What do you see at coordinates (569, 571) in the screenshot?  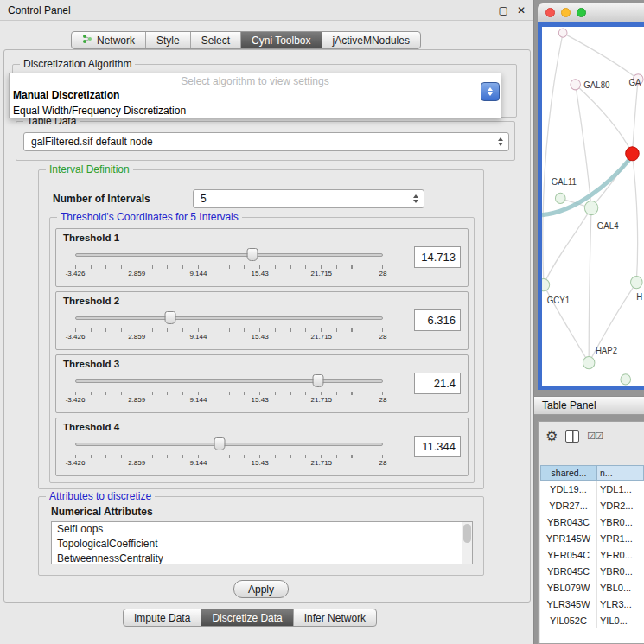 I see `table-cell: YBR045C` at bounding box center [569, 571].